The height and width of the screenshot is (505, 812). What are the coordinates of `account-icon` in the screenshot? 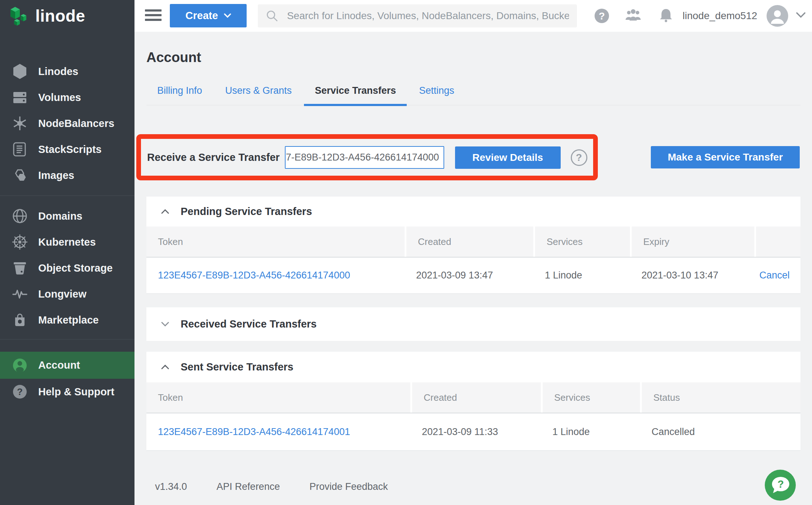 It's located at (20, 365).